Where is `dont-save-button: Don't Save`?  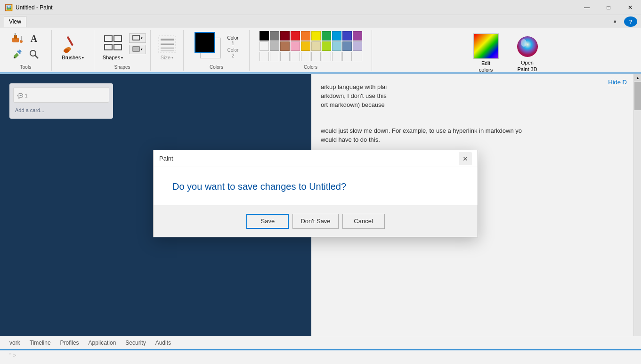
dont-save-button: Don't Save is located at coordinates (316, 221).